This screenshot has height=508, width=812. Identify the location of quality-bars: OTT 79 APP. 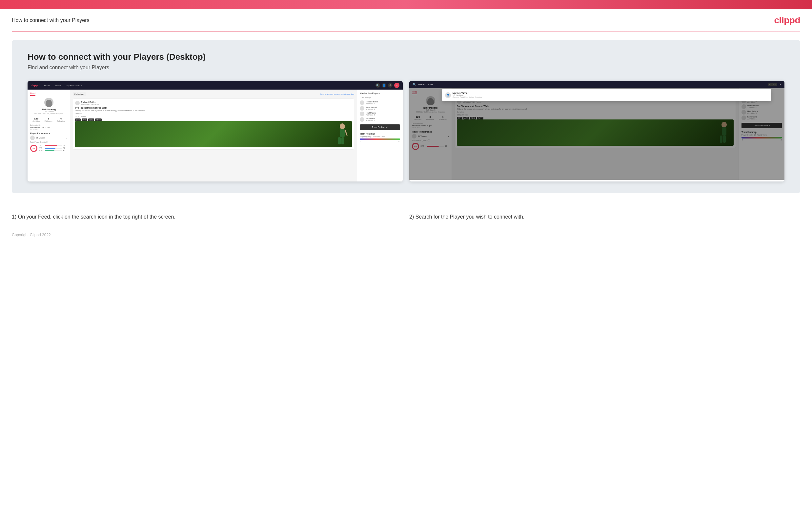
(53, 149).